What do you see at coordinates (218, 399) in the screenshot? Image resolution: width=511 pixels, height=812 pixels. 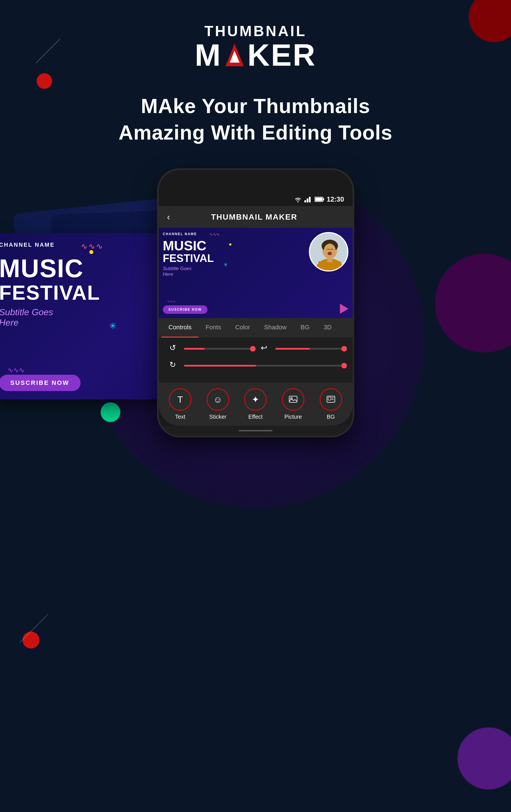 I see `tool-sticker-icon: ☺` at bounding box center [218, 399].